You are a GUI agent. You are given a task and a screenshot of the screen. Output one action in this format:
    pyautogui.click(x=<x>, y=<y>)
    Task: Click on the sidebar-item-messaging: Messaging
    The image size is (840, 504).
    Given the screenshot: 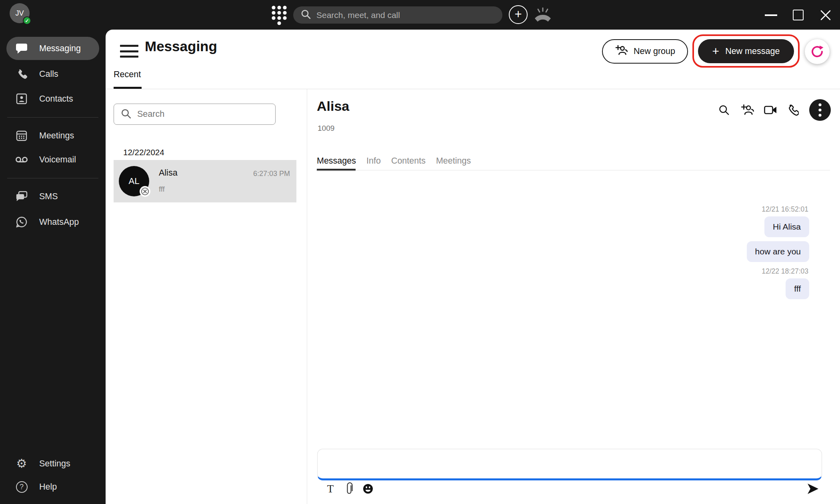 What is the action you would take?
    pyautogui.click(x=53, y=48)
    